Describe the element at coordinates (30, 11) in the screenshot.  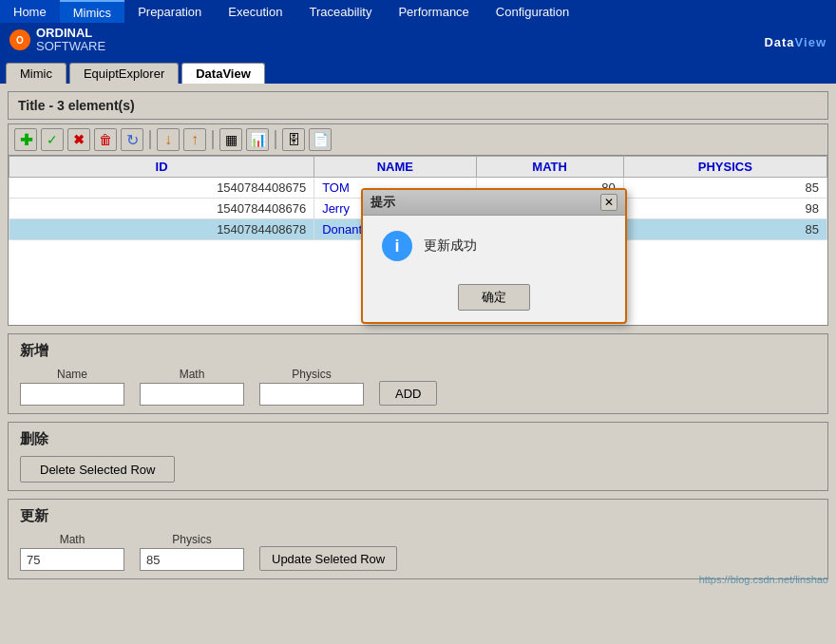
I see `nav-home: Home` at that location.